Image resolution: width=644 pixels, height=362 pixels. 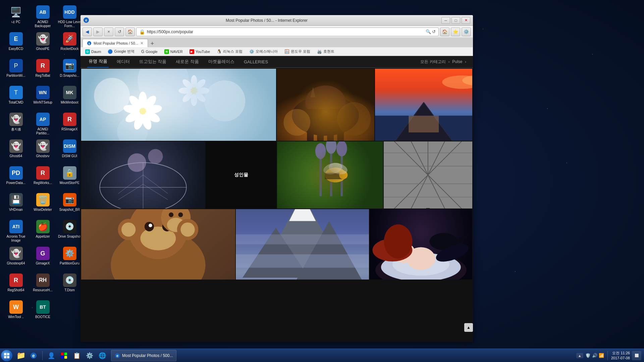 I want to click on desktop-icon-drive-snapshot: 💿 Drive Snapshot, so click(x=70, y=231).